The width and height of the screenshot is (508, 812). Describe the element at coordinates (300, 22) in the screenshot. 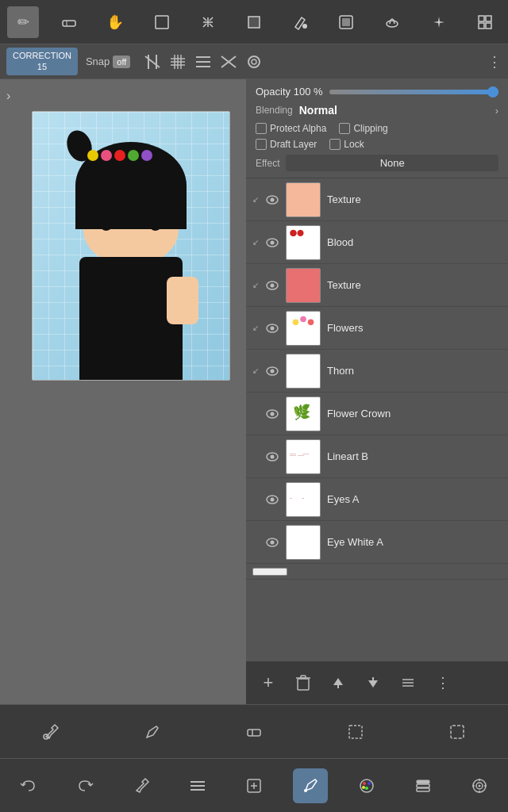

I see `tool-fill` at that location.